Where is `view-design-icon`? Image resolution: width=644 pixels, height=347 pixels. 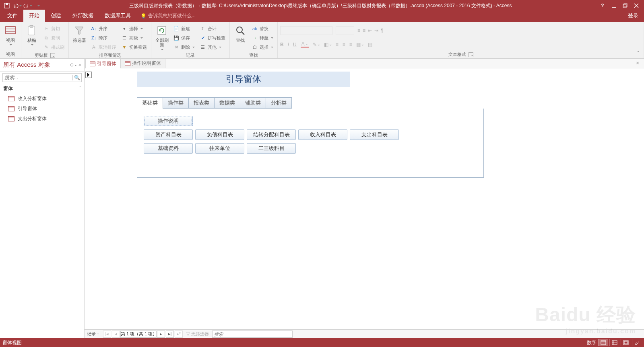
view-design-icon is located at coordinates (637, 343).